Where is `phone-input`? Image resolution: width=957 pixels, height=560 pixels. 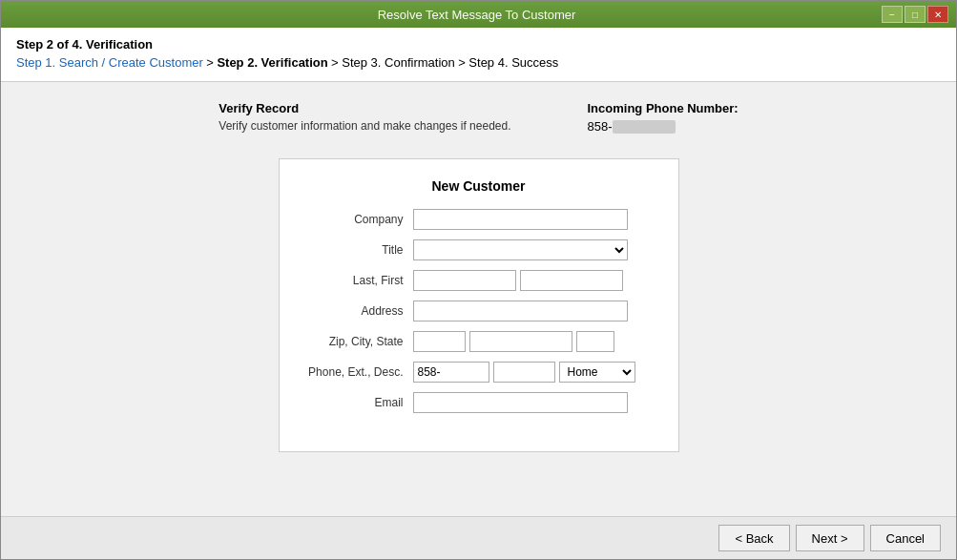
phone-input is located at coordinates (451, 372).